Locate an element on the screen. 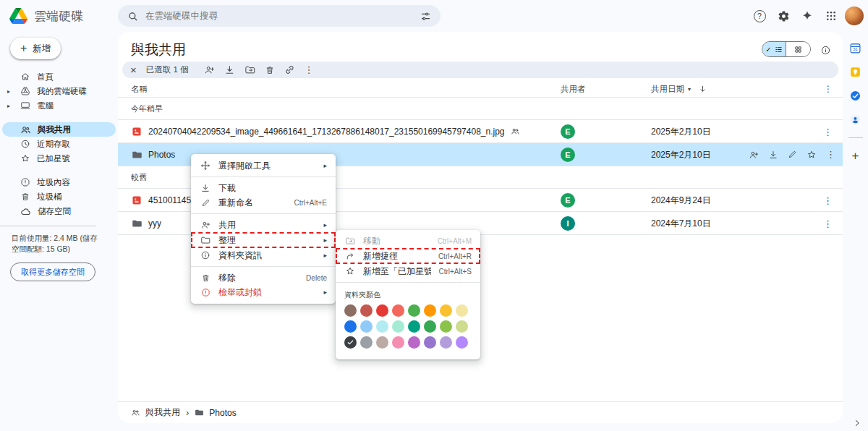 Image resolution: width=868 pixels, height=431 pixels. sidebar-item-storage: 儲存空間 is located at coordinates (59, 211).